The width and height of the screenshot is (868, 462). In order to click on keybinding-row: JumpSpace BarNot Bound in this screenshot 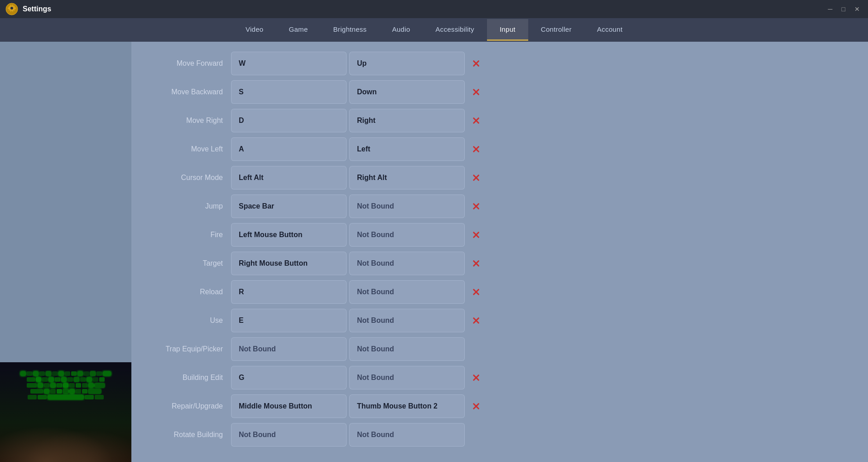, I will do `click(504, 206)`.